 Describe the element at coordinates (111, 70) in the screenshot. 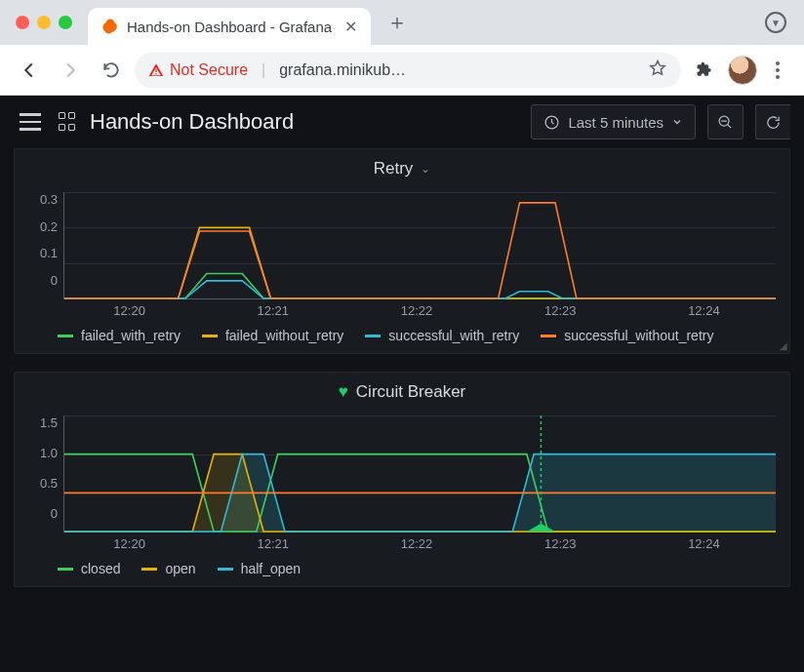

I see `reload-button` at that location.